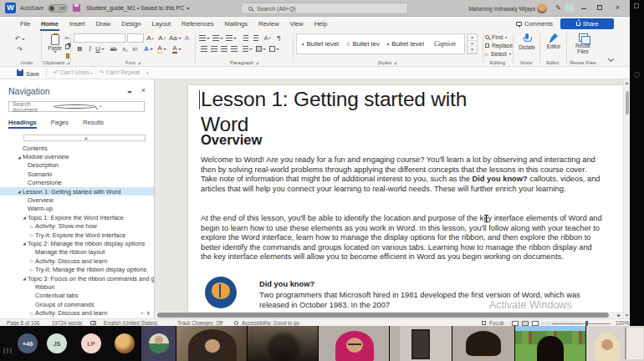 This screenshot has height=361, width=644. What do you see at coordinates (472, 50) in the screenshot?
I see `styles-more-icon: ▼` at bounding box center [472, 50].